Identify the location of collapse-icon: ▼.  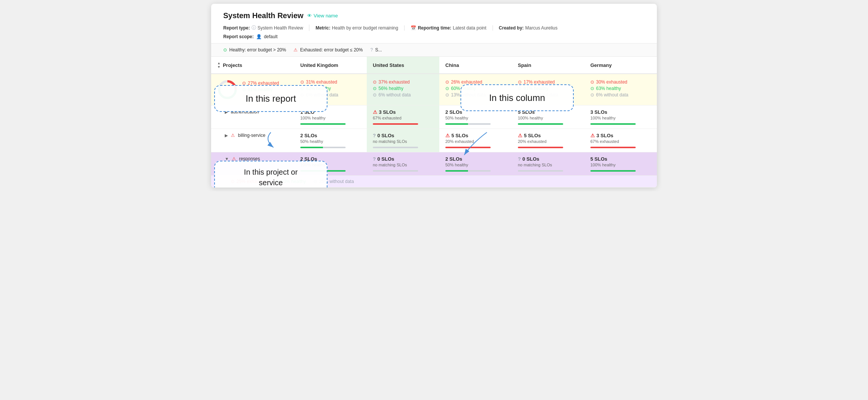
(227, 159).